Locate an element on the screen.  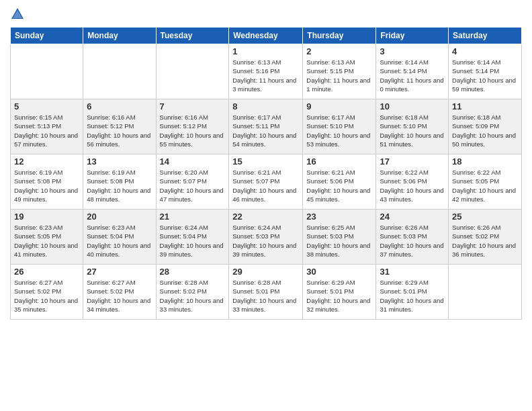
day-info: Sunrise: 6:26 AM Sunset: 5:03 PM Dayligh… is located at coordinates (412, 240).